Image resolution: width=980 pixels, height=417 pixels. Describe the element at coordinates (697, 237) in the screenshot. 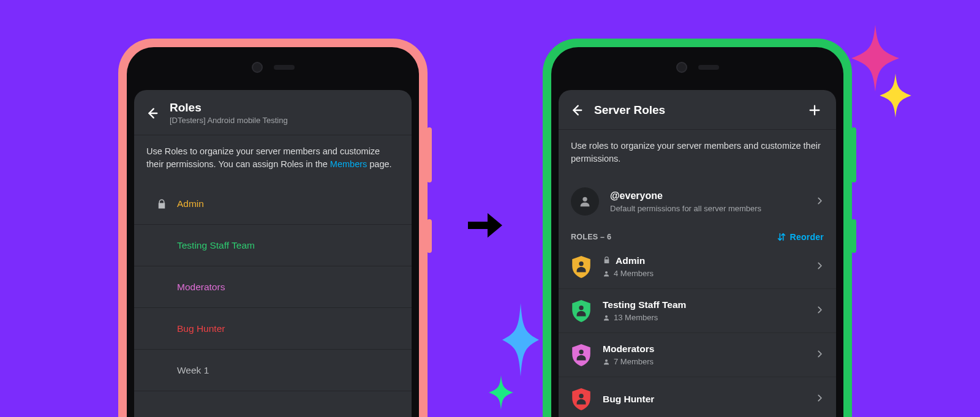

I see `roles-section-header: ROLES – 6 Reorder` at that location.